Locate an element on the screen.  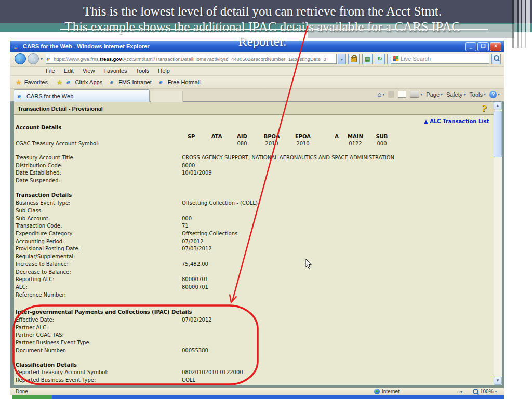
printer-icon is located at coordinates (415, 95).